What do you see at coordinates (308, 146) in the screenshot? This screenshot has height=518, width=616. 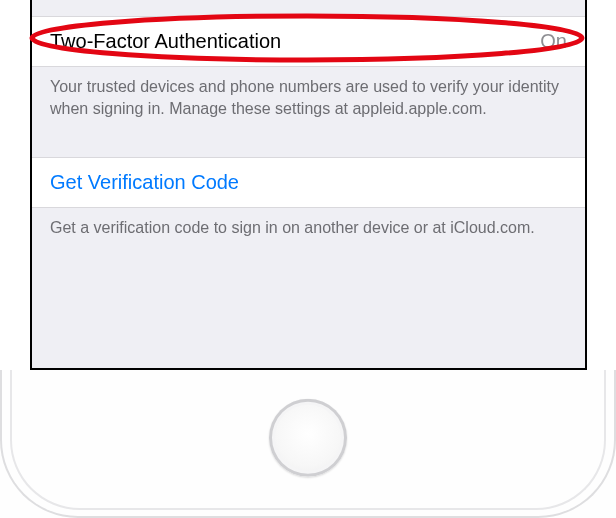 I see `section-gap` at bounding box center [308, 146].